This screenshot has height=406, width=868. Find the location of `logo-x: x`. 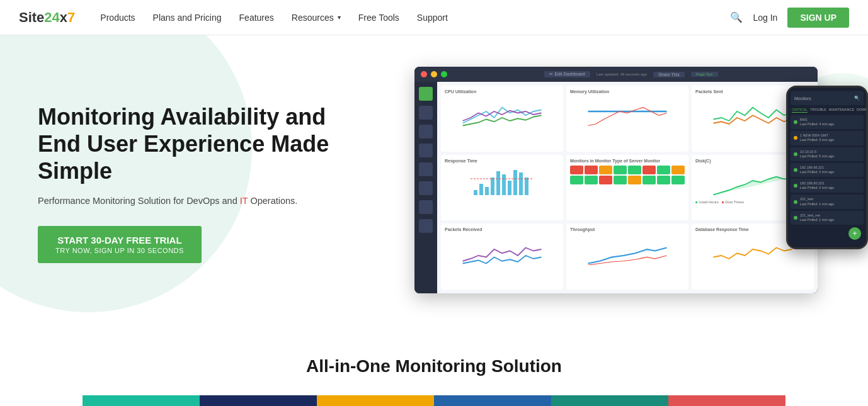

logo-x: x is located at coordinates (64, 18).